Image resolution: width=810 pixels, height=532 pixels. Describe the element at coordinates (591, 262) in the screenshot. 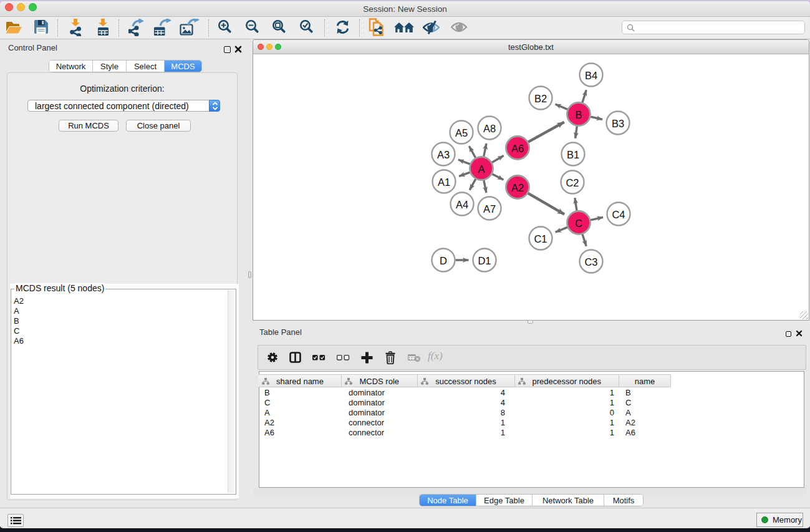

I see `svg-text: C3` at that location.